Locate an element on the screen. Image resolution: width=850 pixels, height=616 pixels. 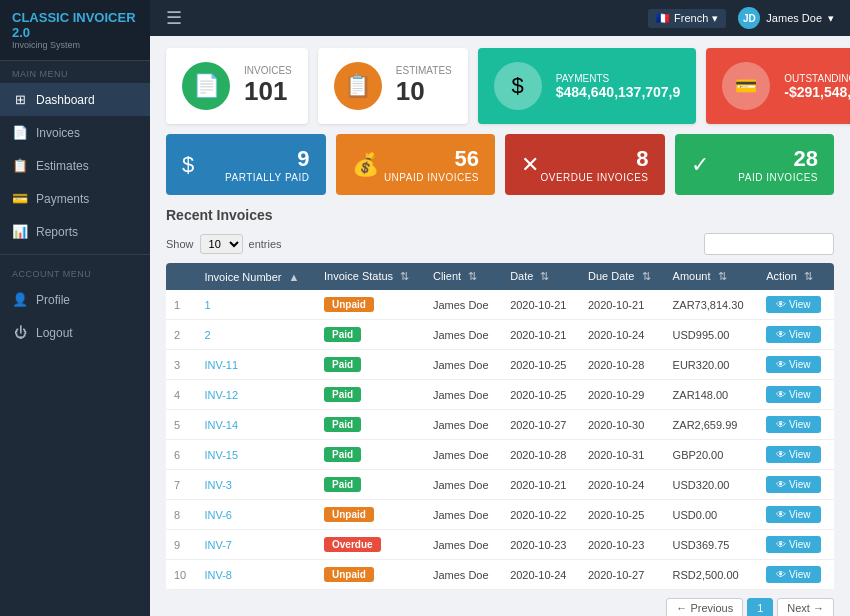
partially-paid-badge: $ 9 PARTIALLY PAID is located at coordinates (246, 164).